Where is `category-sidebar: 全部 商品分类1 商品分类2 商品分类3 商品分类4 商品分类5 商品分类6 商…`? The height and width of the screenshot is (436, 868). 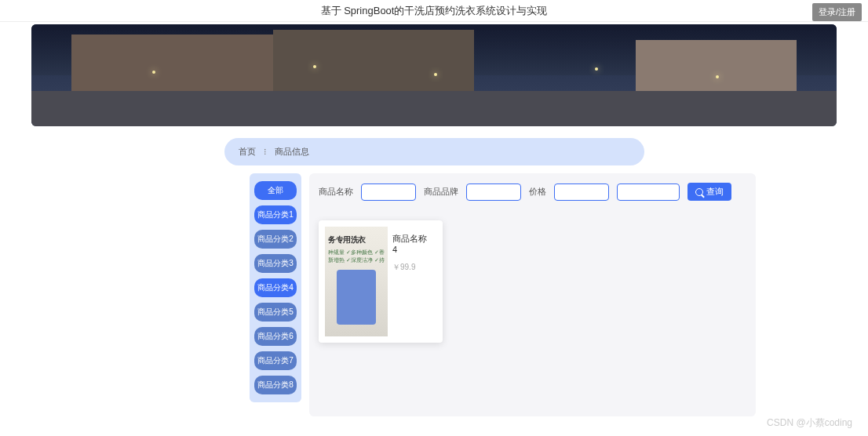
category-sidebar: 全部 商品分类1 商品分类2 商品分类3 商品分类4 商品分类5 商品分类6 商… is located at coordinates (275, 288).